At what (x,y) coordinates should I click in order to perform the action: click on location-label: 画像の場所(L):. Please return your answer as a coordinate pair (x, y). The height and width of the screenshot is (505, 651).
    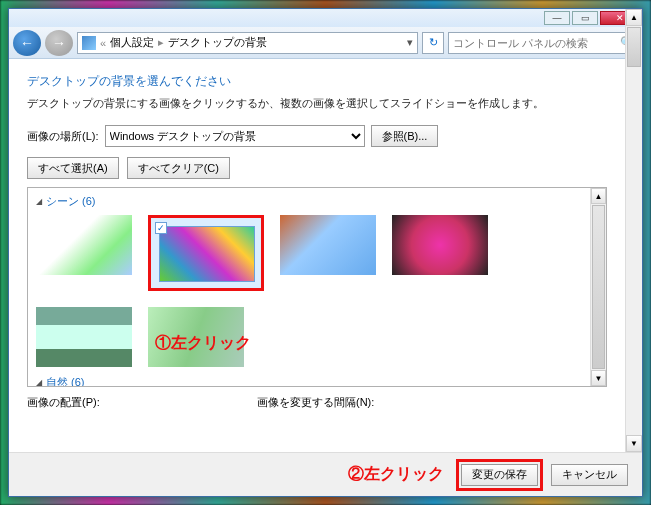
    Looking at the image, I should click on (63, 136).